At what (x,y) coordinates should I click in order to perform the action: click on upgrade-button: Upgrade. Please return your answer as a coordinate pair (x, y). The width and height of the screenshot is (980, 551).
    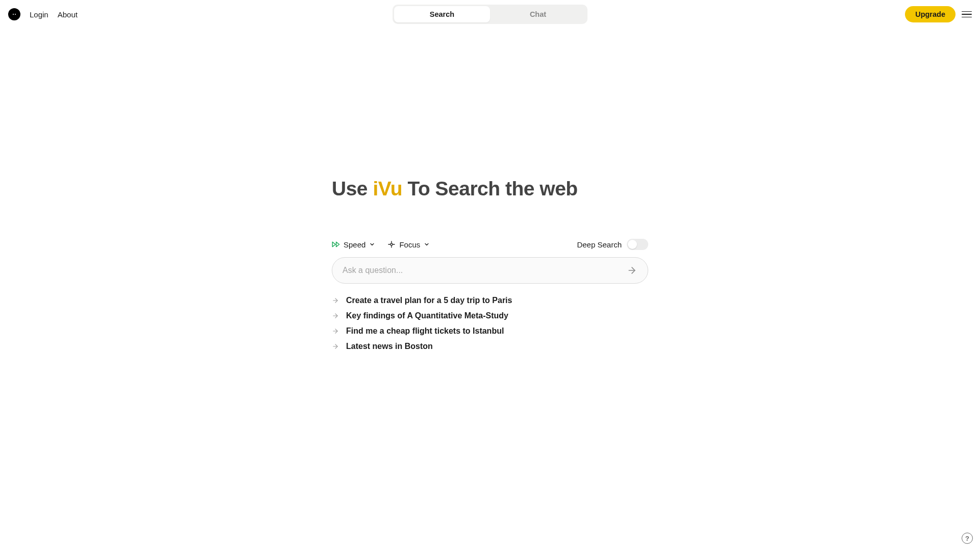
    Looking at the image, I should click on (930, 14).